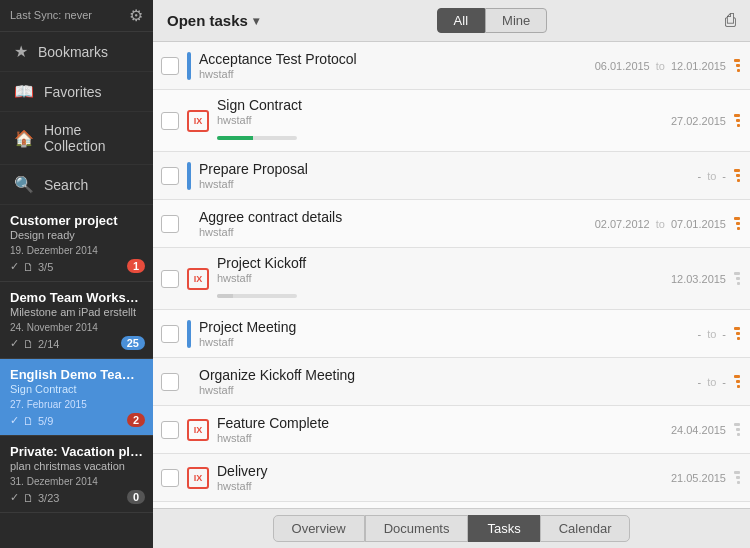 The image size is (750, 548). Describe the element at coordinates (32, 420) in the screenshot. I see `project-progress: ✓ 🗋 5/9` at that location.